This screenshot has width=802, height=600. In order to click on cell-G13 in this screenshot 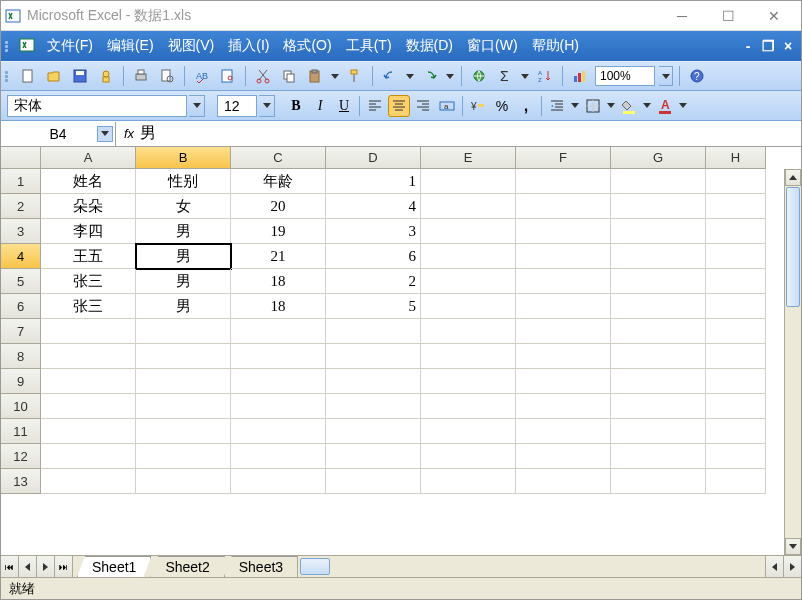, I will do `click(658, 482)`.